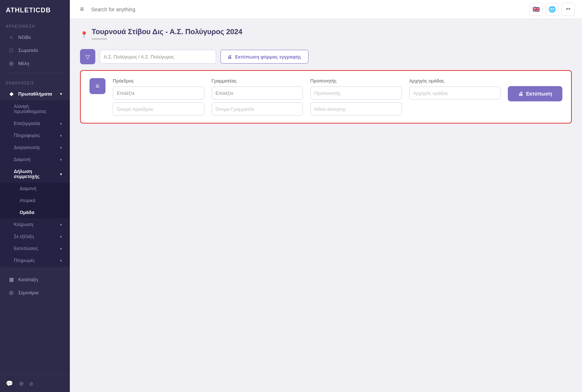 The height and width of the screenshot is (392, 582). I want to click on topbar-actions: 🇬🇧 🌐 ••, so click(552, 9).